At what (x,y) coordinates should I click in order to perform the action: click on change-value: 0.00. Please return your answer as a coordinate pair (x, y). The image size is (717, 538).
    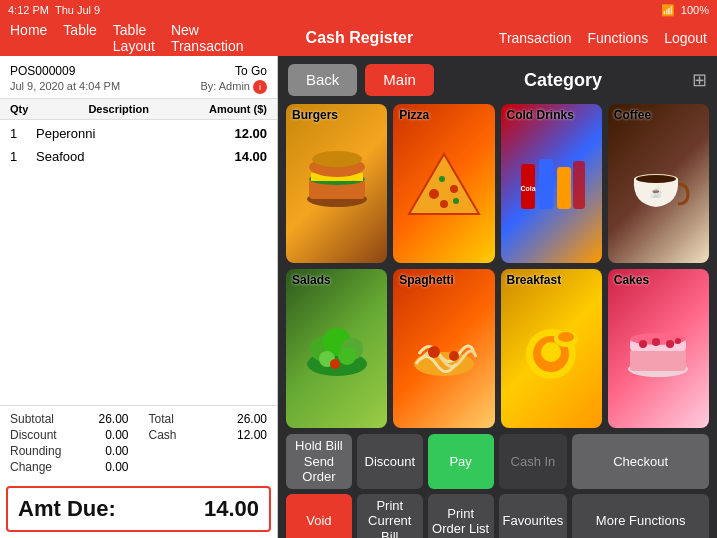
    Looking at the image, I should click on (109, 467).